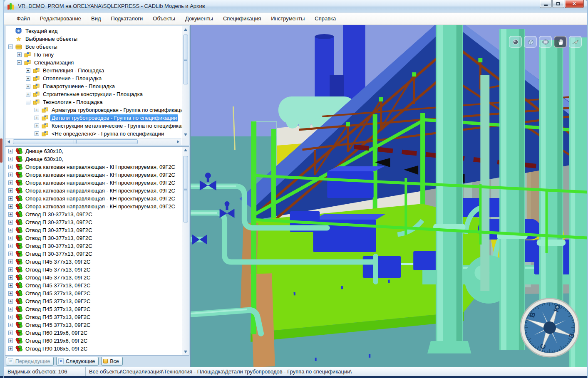 This screenshot has width=588, height=378. What do you see at coordinates (93, 159) in the screenshot?
I see `list-item: +Днище 630х10,` at bounding box center [93, 159].